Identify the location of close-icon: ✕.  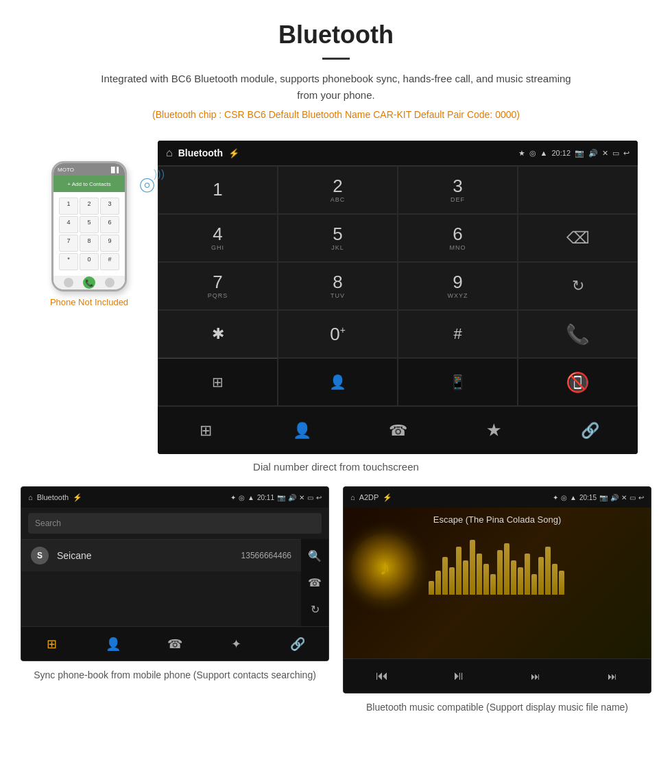
(605, 154).